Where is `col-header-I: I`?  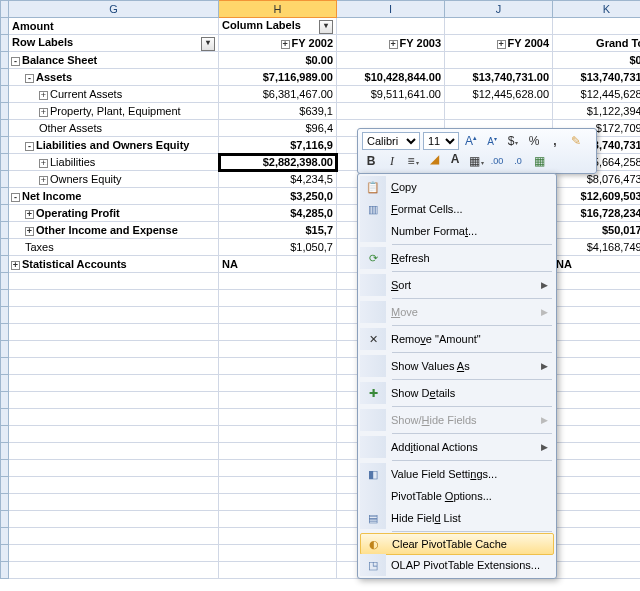
col-header-I: I is located at coordinates (391, 10).